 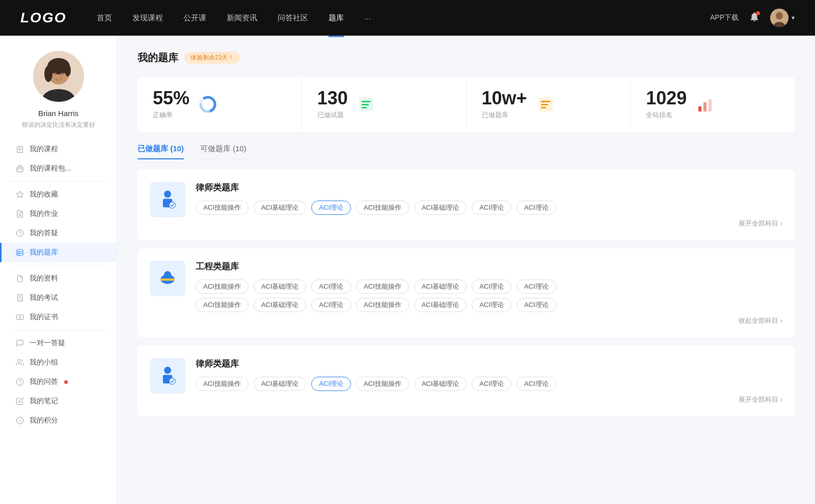 I want to click on sidebar-user-name: Brian Harris, so click(x=58, y=113).